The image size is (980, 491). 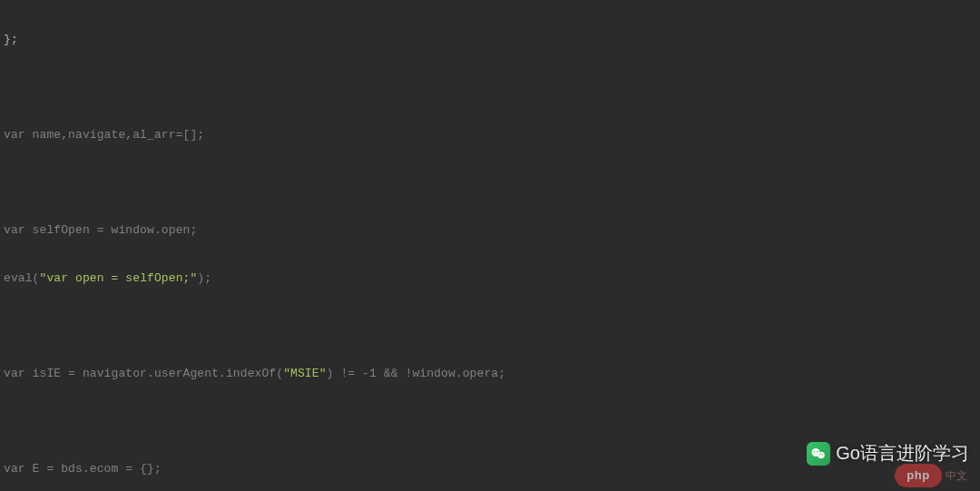 I want to click on code-text: var name,navigate,al_arr=[];, so click(x=103, y=134).